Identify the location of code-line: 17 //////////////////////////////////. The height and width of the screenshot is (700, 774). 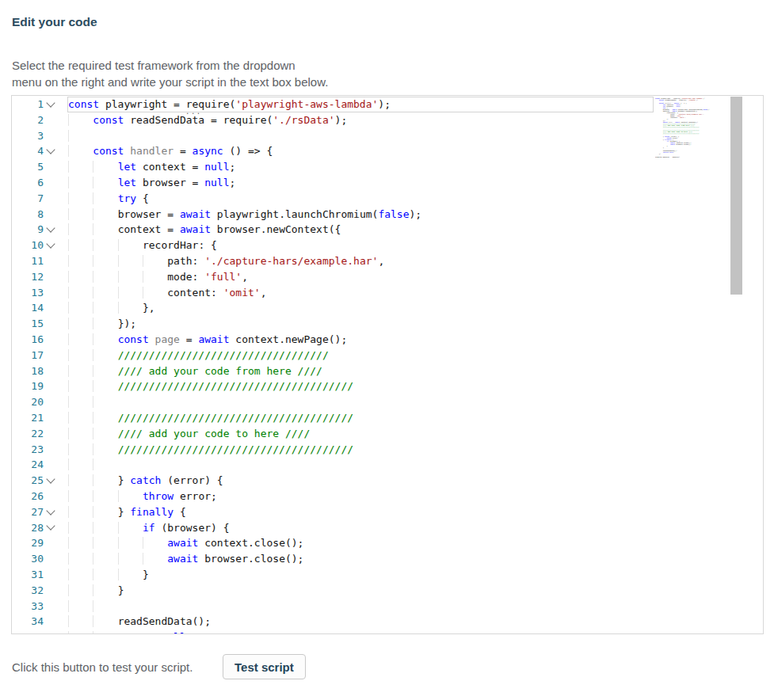
(217, 356).